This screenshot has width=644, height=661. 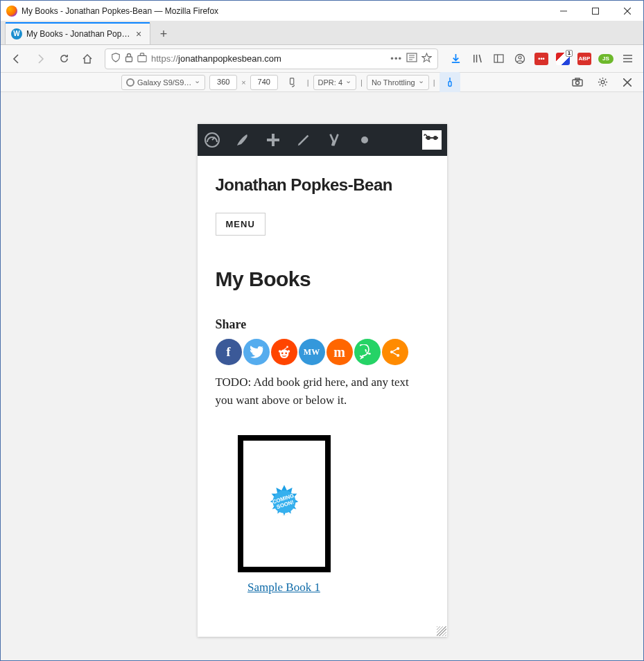 What do you see at coordinates (223, 82) in the screenshot?
I see `width-input: 360` at bounding box center [223, 82].